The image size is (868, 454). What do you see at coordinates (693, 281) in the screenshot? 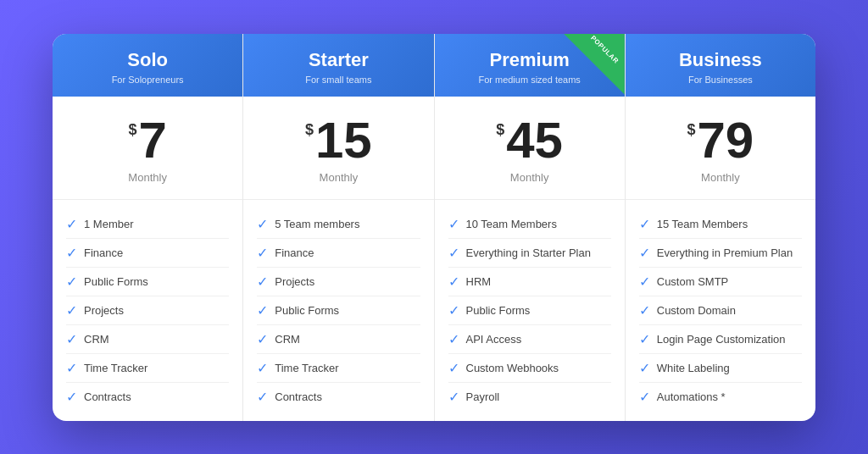
I see `feature-label: Custom SMTP` at bounding box center [693, 281].